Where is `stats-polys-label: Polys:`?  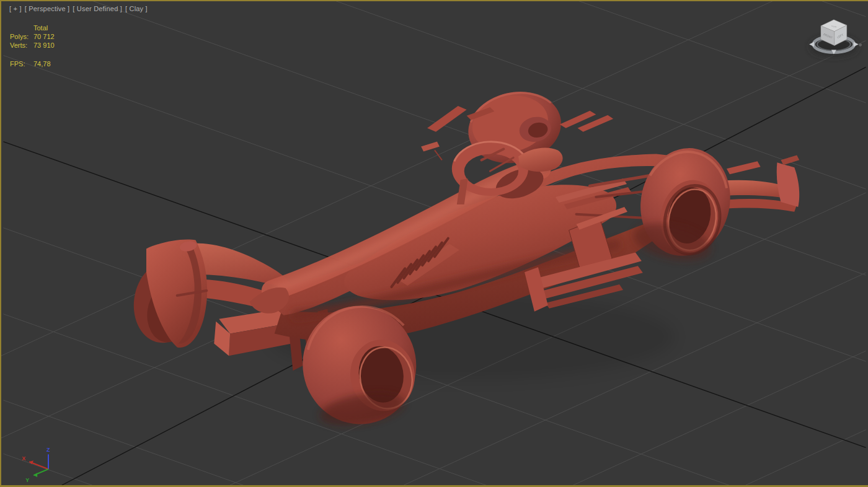
stats-polys-label: Polys: is located at coordinates (22, 37).